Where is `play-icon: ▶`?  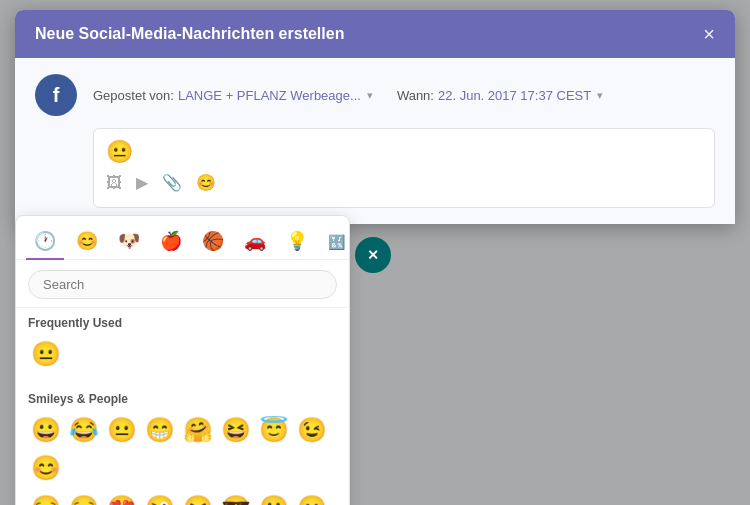 play-icon: ▶ is located at coordinates (142, 182).